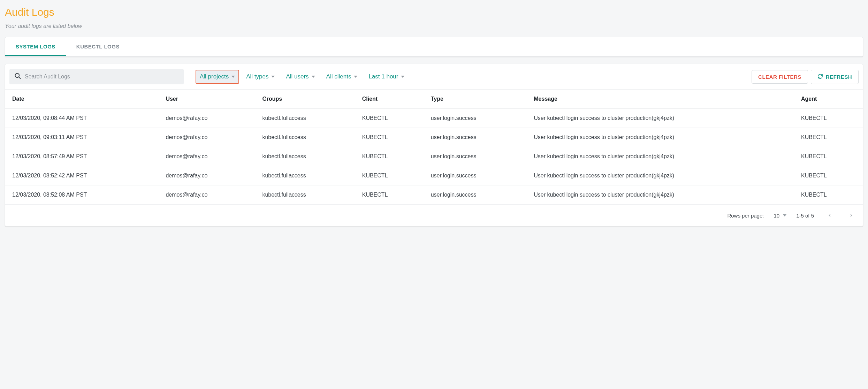 The height and width of the screenshot is (389, 868). Describe the element at coordinates (805, 215) in the screenshot. I see `pagination-range: 1-5 of 5` at that location.